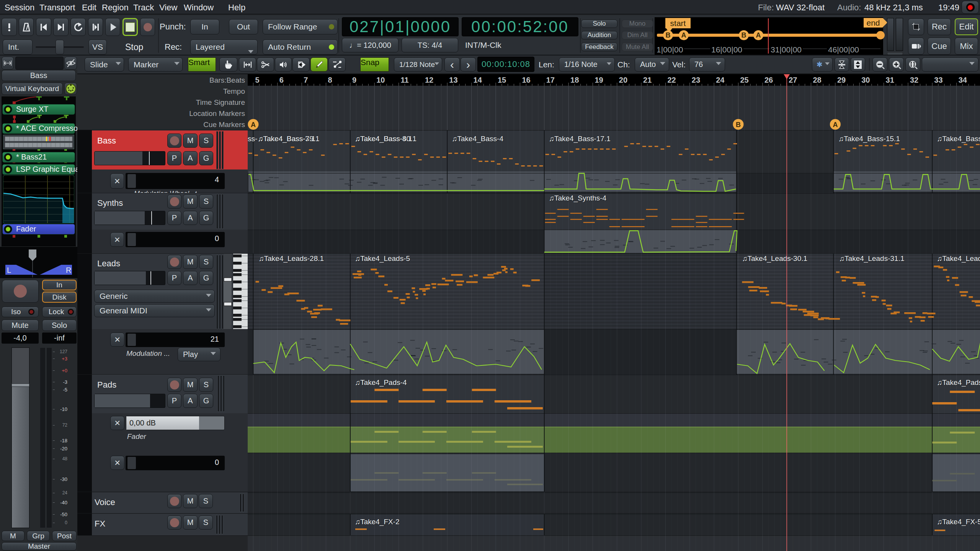 Image resolution: width=980 pixels, height=551 pixels. What do you see at coordinates (69, 270) in the screenshot?
I see `svg-text: R` at bounding box center [69, 270].